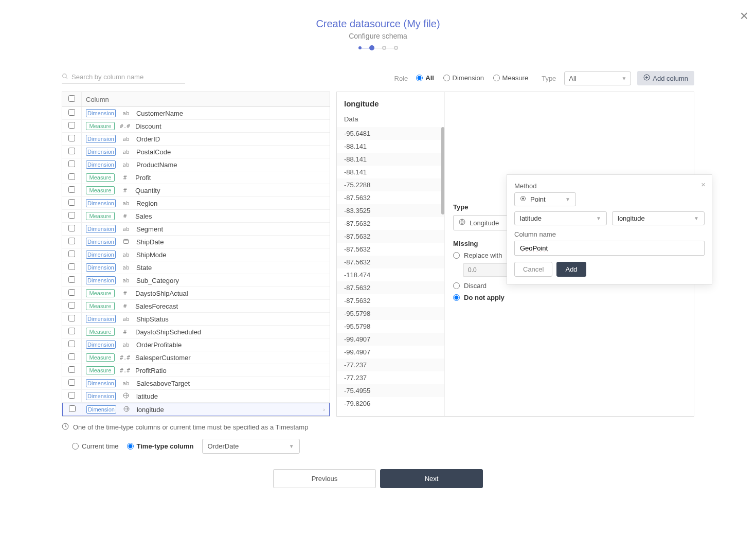  I want to click on role-measure: Measure, so click(511, 78).